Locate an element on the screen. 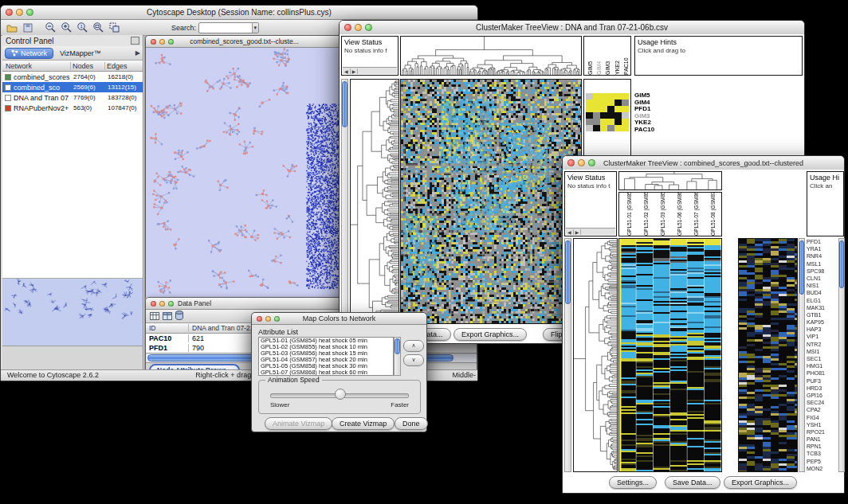 This screenshot has width=848, height=504. create-attribute-icon is located at coordinates (167, 316).